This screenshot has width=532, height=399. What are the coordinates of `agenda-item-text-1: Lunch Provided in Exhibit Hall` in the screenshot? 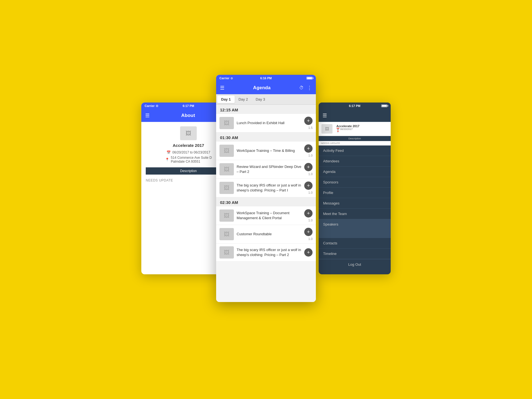 It's located at (269, 123).